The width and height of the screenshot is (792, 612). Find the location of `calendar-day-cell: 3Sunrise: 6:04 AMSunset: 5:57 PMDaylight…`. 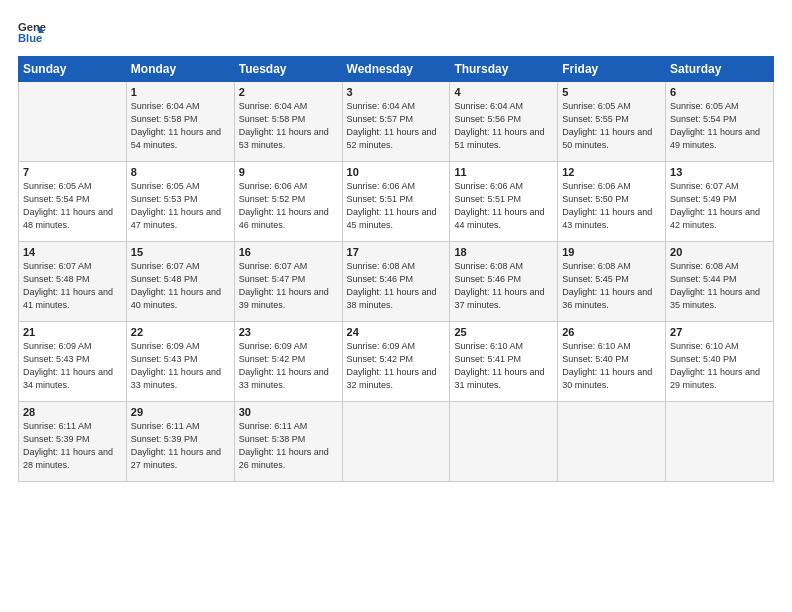

calendar-day-cell: 3Sunrise: 6:04 AMSunset: 5:57 PMDaylight… is located at coordinates (396, 122).